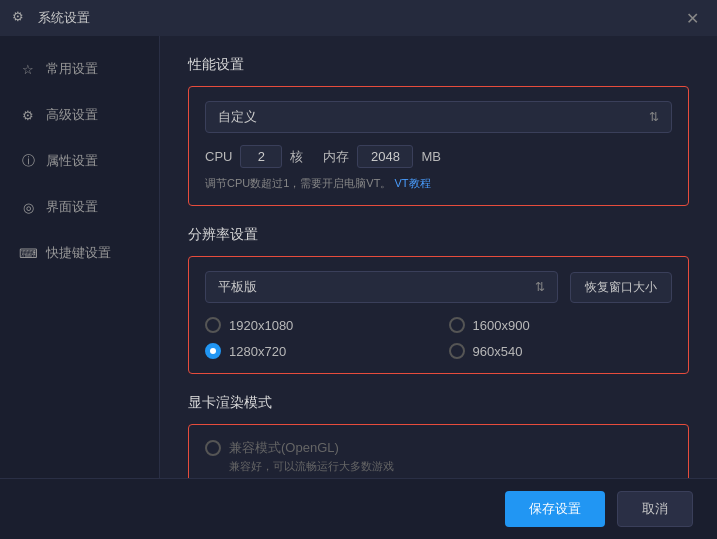  I want to click on memory-unit: MB, so click(431, 156).